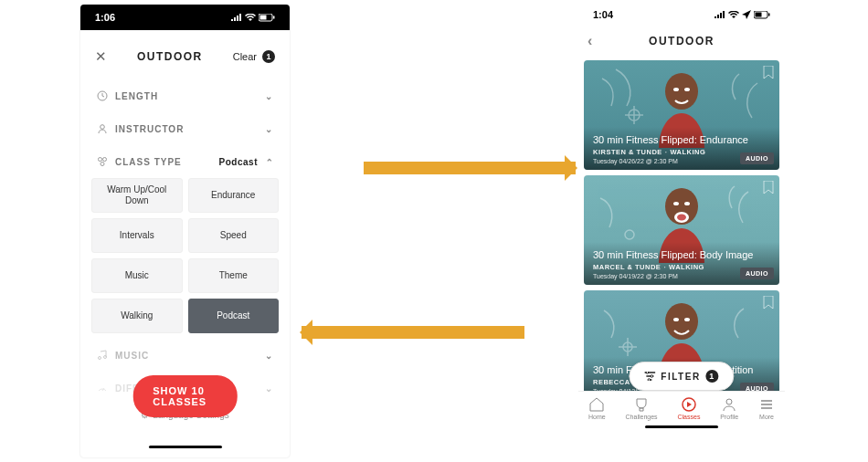 The width and height of the screenshot is (868, 462). What do you see at coordinates (641, 409) in the screenshot?
I see `tab-challenges: Challenges` at bounding box center [641, 409].